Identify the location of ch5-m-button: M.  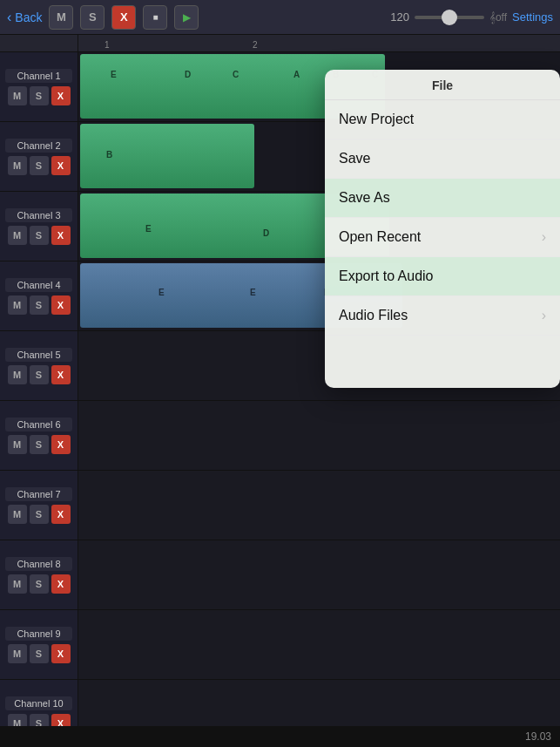
(17, 375).